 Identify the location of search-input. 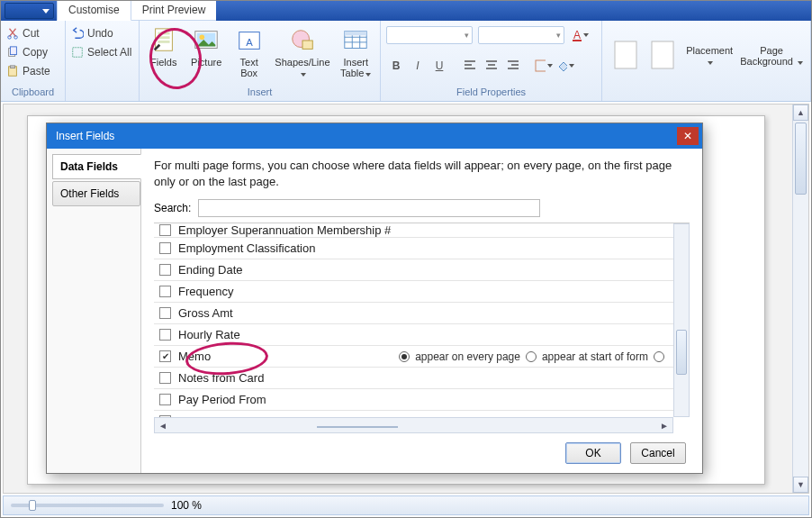
(369, 208).